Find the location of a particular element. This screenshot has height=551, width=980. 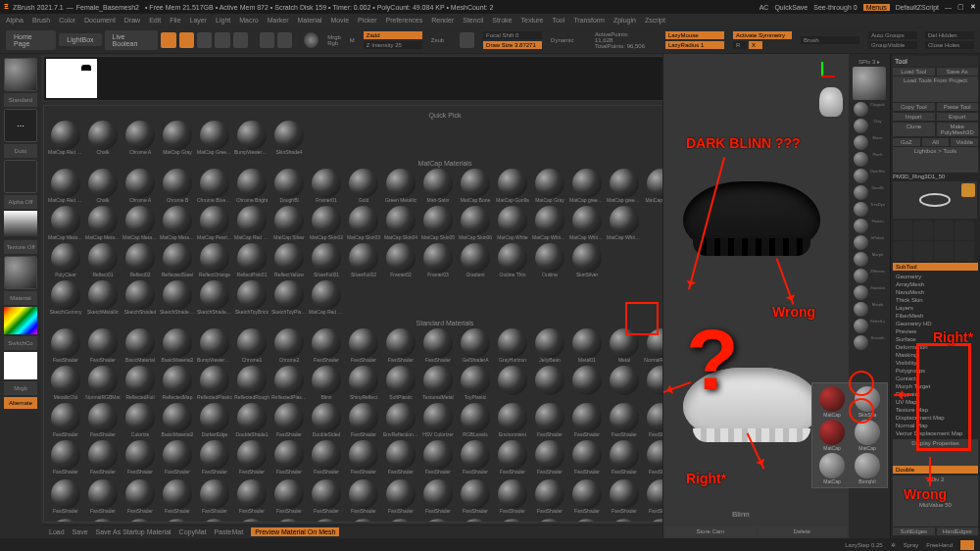

material-SkinShade4: SkinShade4 is located at coordinates (289, 139).